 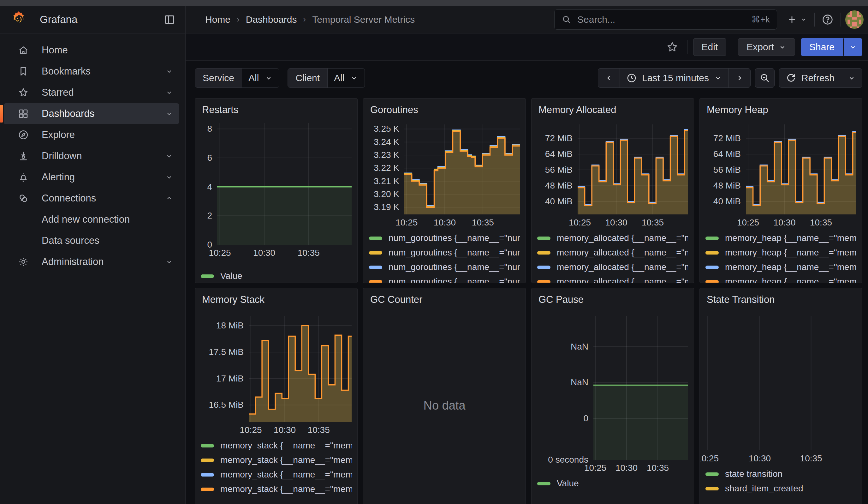 What do you see at coordinates (445, 110) in the screenshot?
I see `panel-title: Goroutines` at bounding box center [445, 110].